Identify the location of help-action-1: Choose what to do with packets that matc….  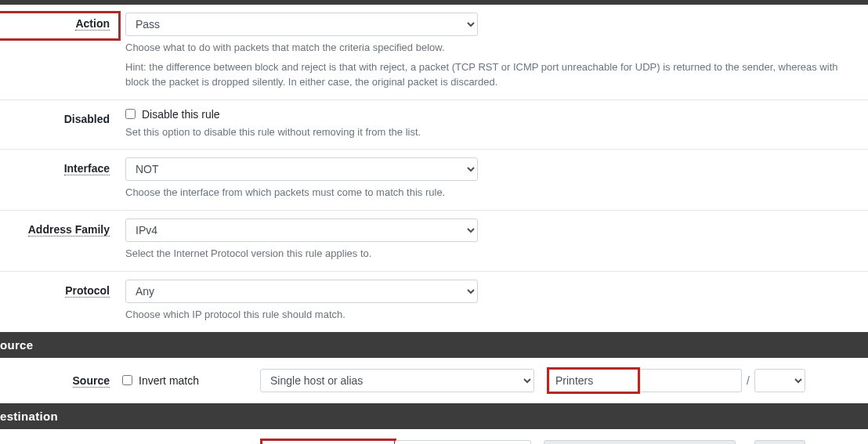
(489, 49).